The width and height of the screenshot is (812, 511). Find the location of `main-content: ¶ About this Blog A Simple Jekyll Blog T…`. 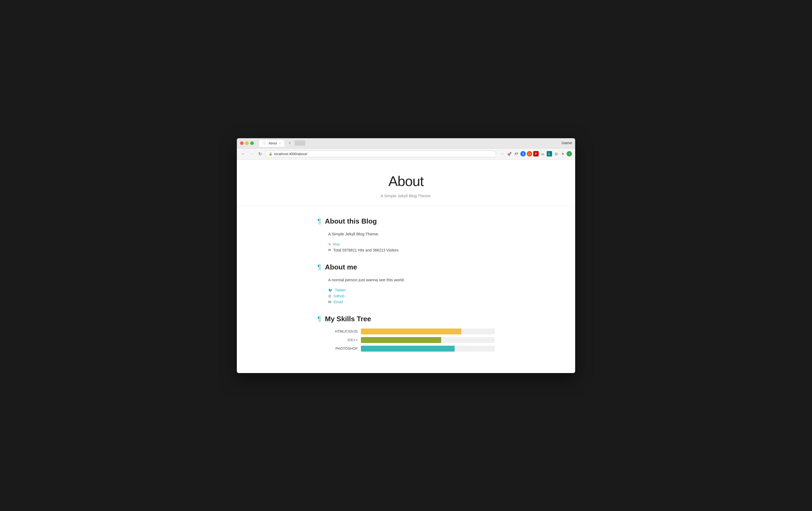

main-content: ¶ About this Blog A Simple Jekyll Blog T… is located at coordinates (406, 290).